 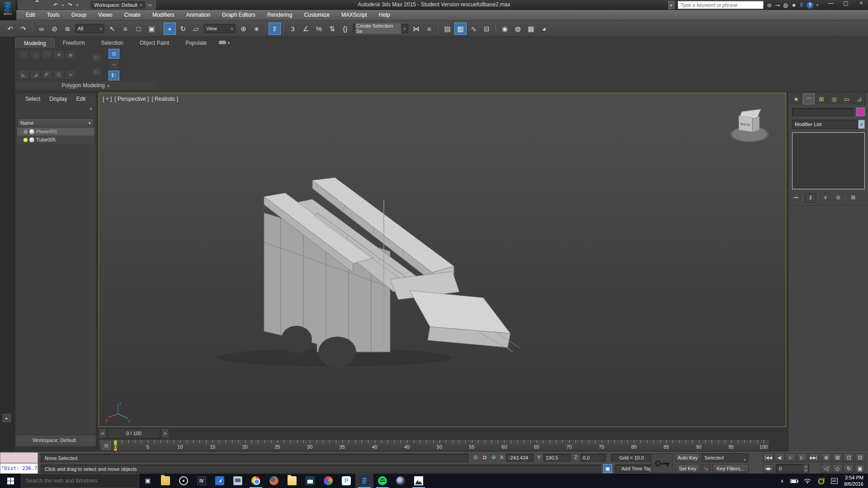 What do you see at coordinates (71, 55) in the screenshot?
I see `element-mode-button: ◆` at bounding box center [71, 55].